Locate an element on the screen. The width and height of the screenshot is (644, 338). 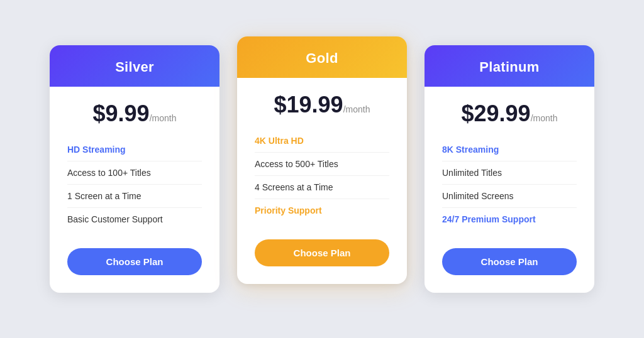
plan-title-silver: Silver is located at coordinates (135, 67).